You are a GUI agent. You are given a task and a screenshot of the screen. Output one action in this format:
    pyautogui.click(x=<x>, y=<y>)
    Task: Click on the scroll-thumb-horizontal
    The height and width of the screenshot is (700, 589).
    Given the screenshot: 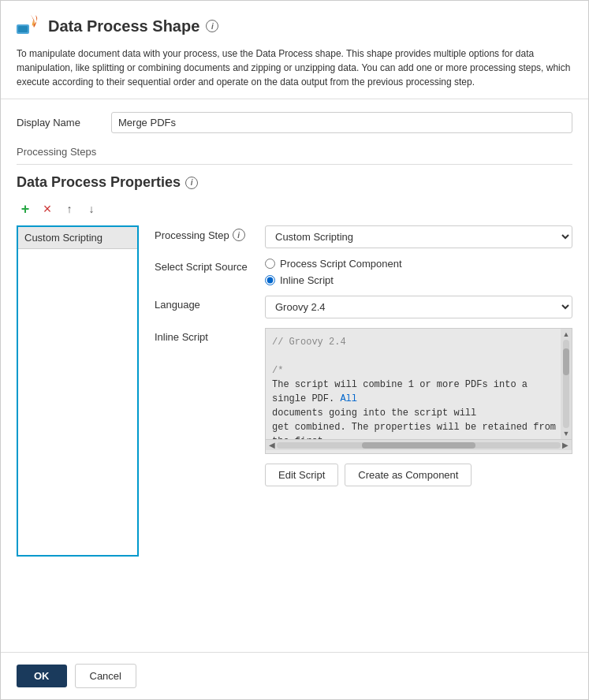 What is the action you would take?
    pyautogui.click(x=419, y=445)
    